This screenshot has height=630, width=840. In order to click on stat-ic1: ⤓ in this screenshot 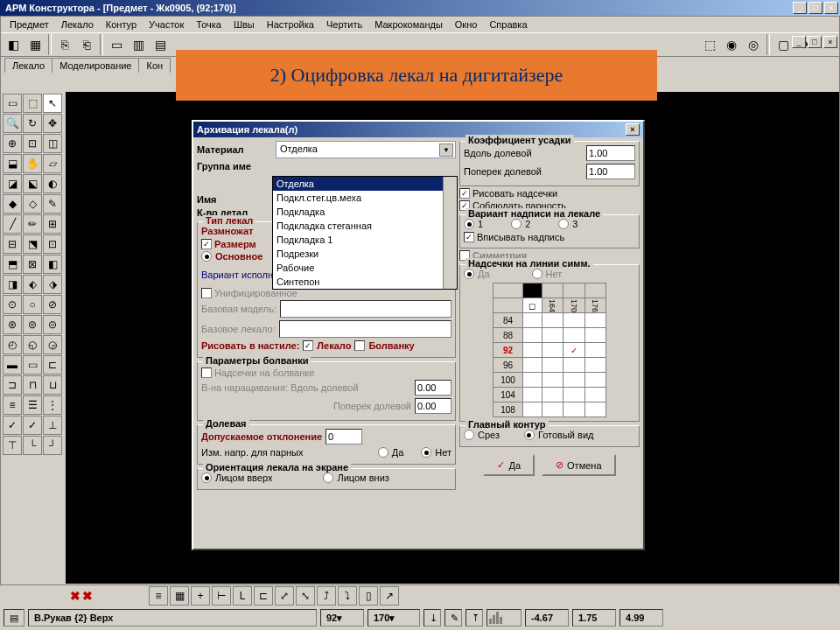, I will do `click(432, 618)`.